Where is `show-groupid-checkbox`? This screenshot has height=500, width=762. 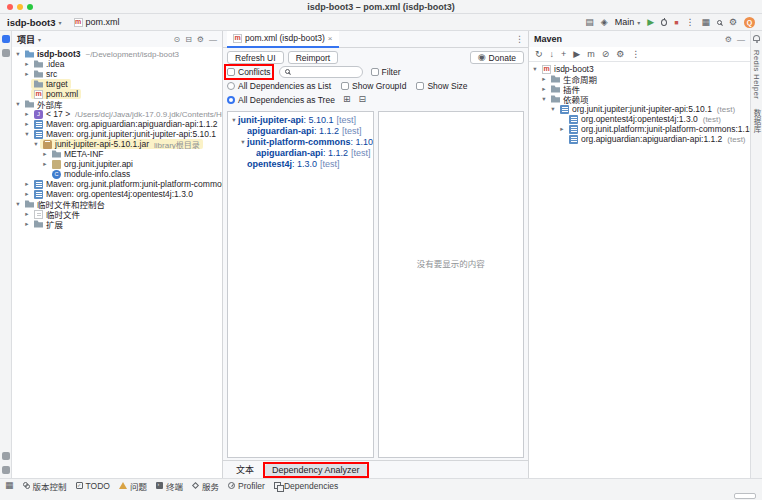
show-groupid-checkbox is located at coordinates (345, 86).